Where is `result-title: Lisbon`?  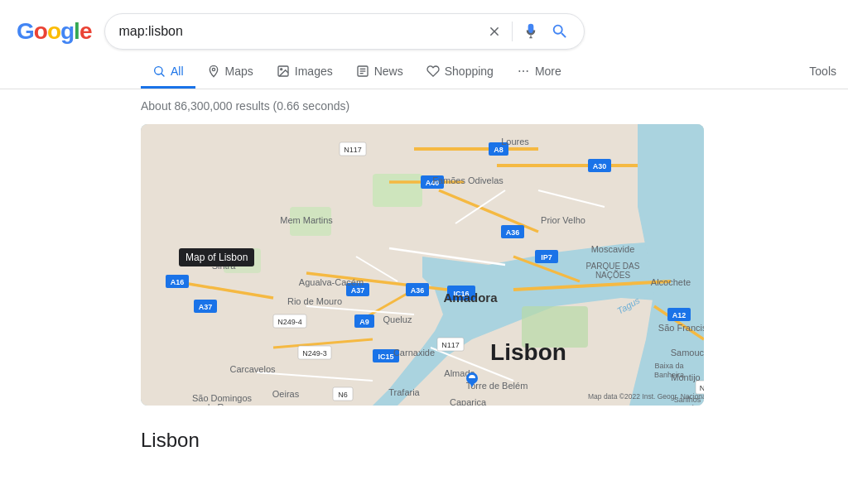 result-title: Lisbon is located at coordinates (424, 440).